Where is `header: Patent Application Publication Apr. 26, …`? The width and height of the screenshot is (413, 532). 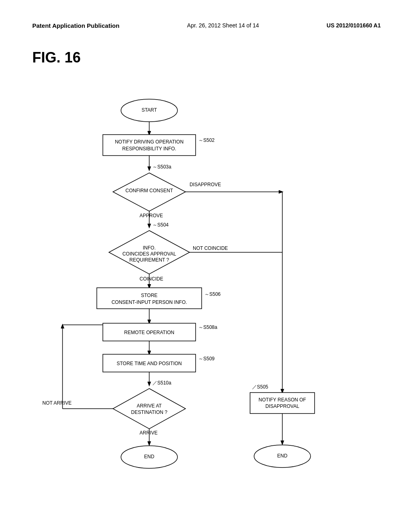 header: Patent Application Publication Apr. 26, … is located at coordinates (206, 19).